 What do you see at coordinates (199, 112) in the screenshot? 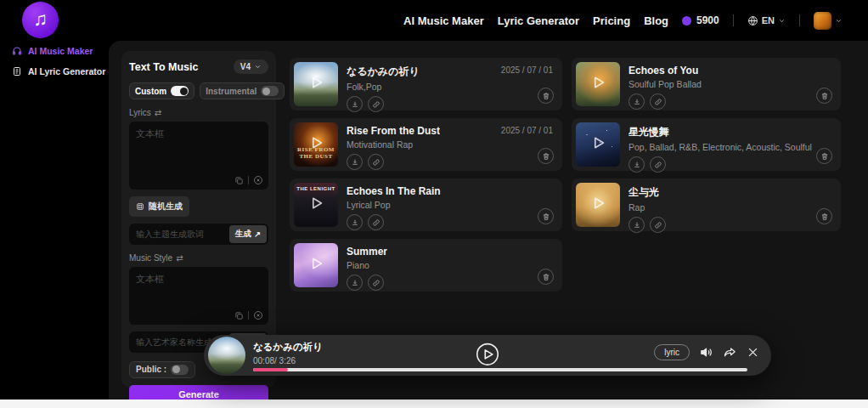
I see `lyrics-label: Lyrics ⇄` at bounding box center [199, 112].